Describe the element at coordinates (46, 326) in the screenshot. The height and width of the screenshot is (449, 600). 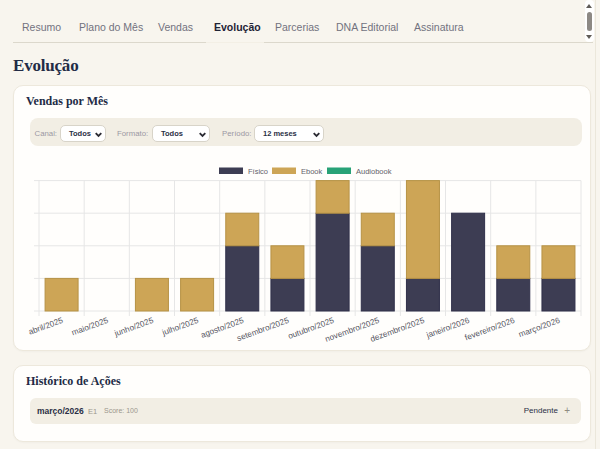
I see `svg-text: abril/2025` at that location.